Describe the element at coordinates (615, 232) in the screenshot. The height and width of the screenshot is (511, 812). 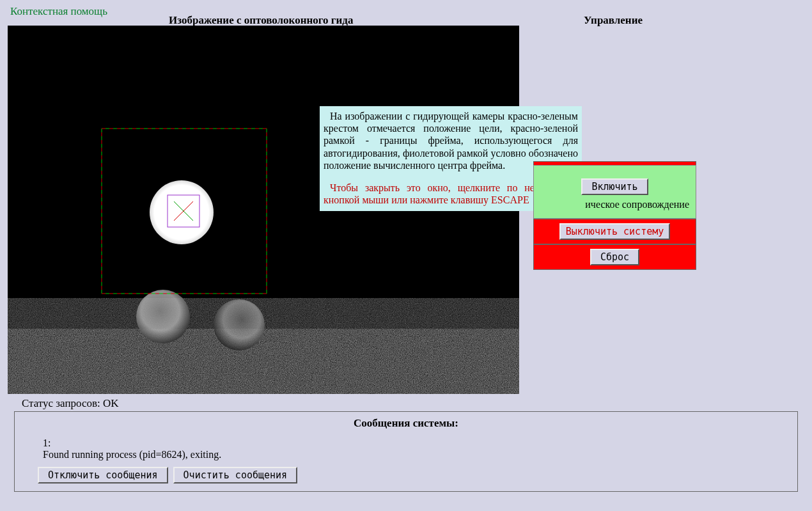
I see `shutdown-button: Выключить систему` at that location.